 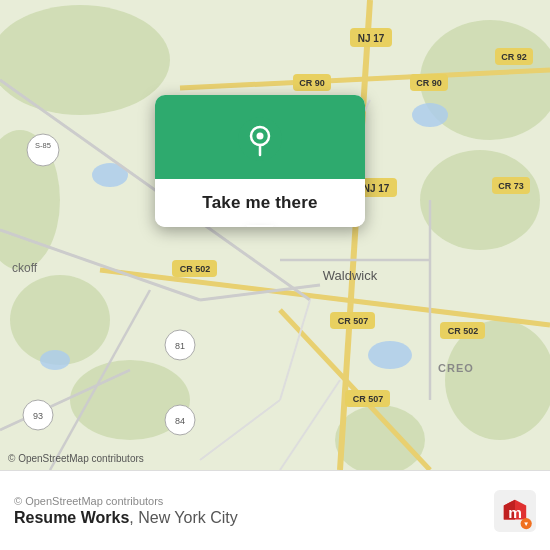 I want to click on svg-text: CREO, so click(x=456, y=368).